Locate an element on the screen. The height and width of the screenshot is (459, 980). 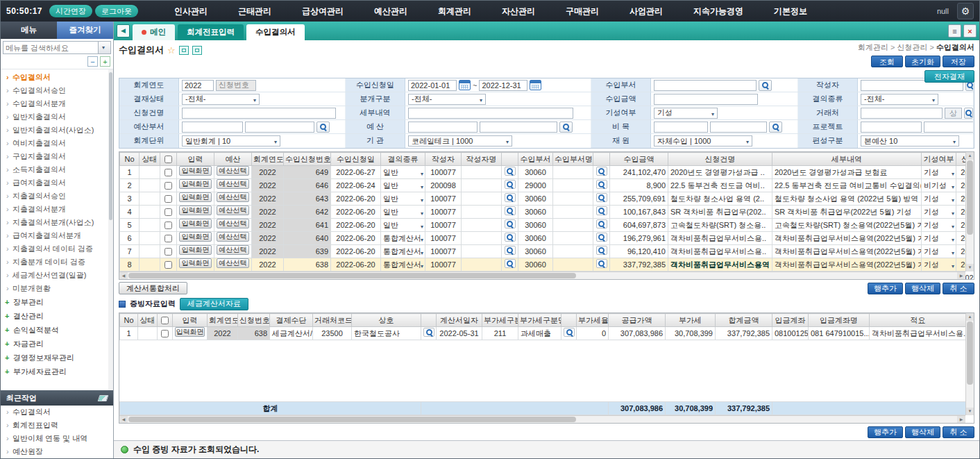
scroll-right-icon is located at coordinates (961, 419).